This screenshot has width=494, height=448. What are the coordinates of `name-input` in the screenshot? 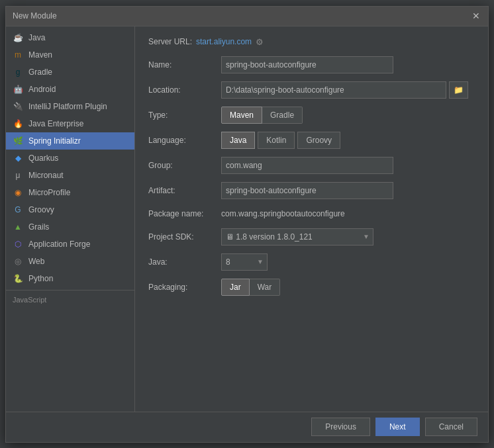 It's located at (307, 65).